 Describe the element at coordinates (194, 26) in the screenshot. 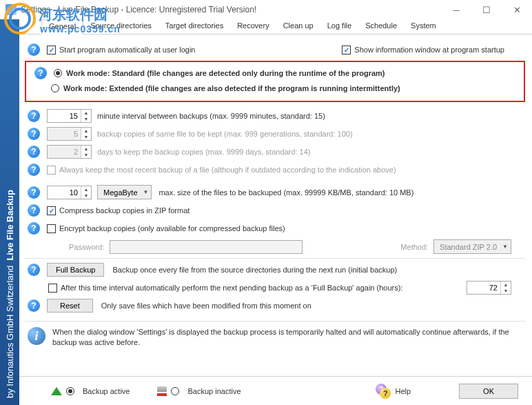

I see `tab-target-directories: Target directories` at that location.